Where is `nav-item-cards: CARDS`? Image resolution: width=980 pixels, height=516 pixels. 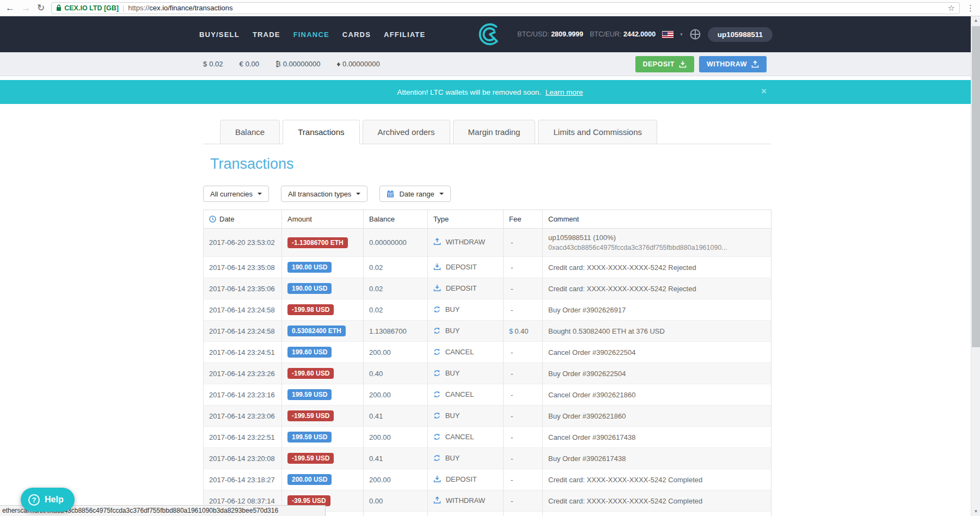
nav-item-cards: CARDS is located at coordinates (357, 35).